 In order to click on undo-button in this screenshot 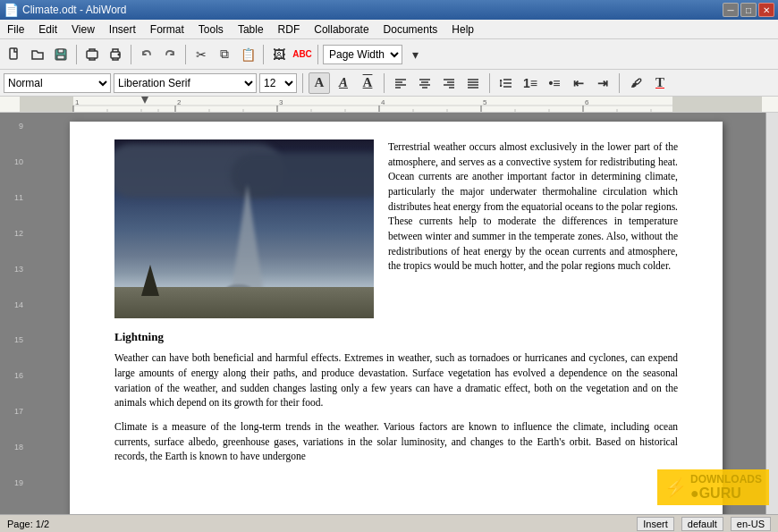, I will do `click(147, 55)`.